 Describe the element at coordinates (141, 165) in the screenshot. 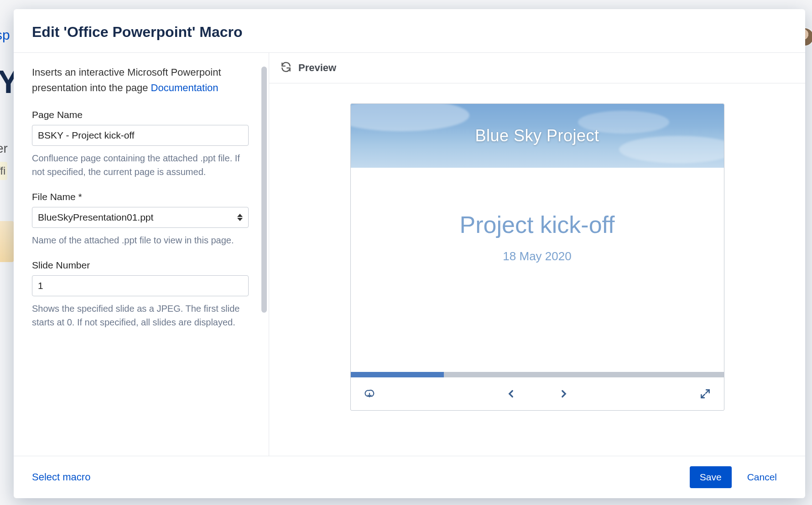

I see `page-name-help: Confluence page containing the attached …` at that location.